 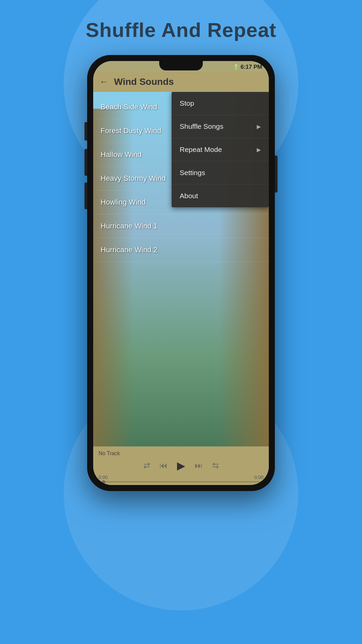 I want to click on menu-item-repeat-mode: Repeat Mode ▶, so click(x=220, y=150).